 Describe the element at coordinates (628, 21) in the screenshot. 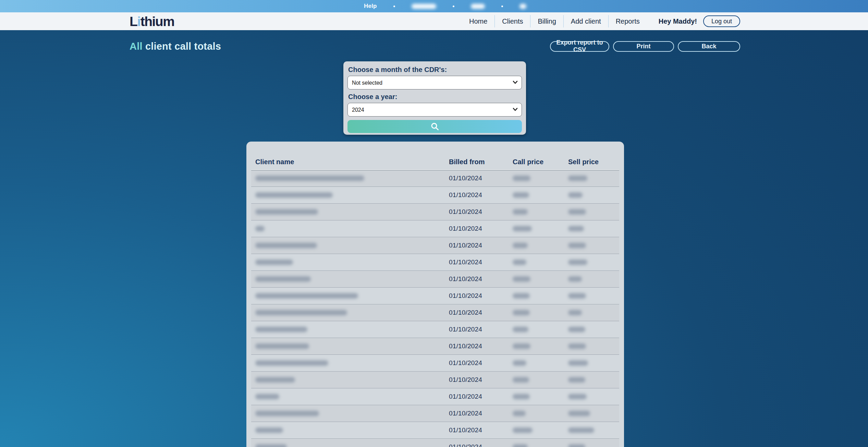

I see `nav-item-reports: Reports` at that location.